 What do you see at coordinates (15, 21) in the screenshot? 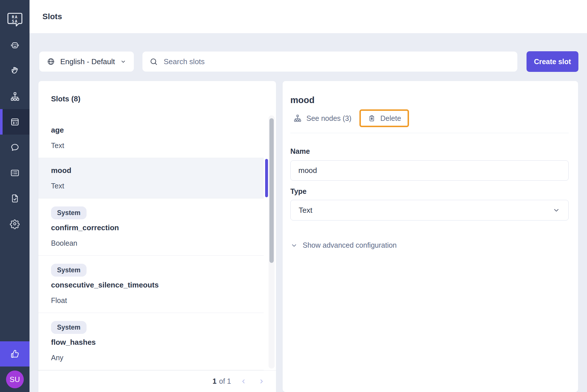
I see `logo-text-bottom: SA` at bounding box center [15, 21].